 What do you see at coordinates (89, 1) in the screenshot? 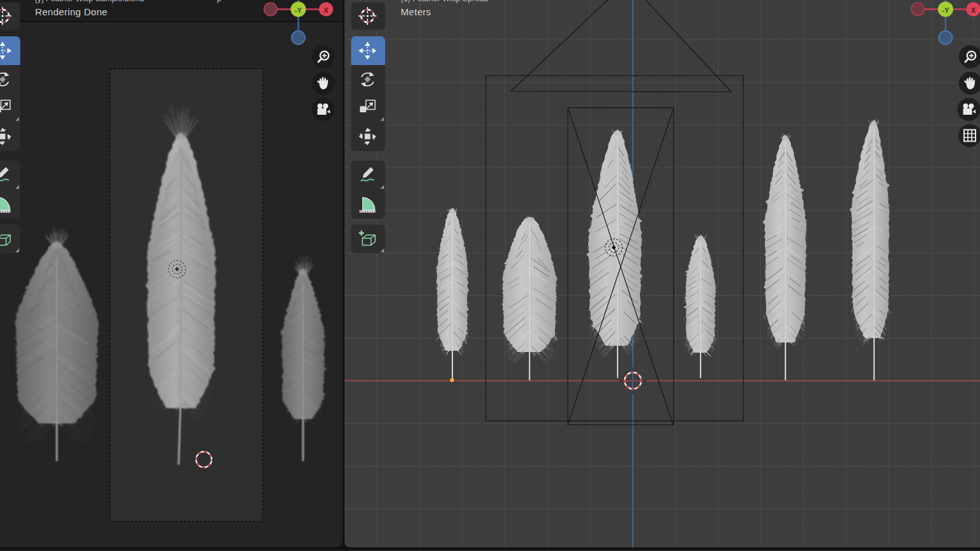
I see `svg-text: [y] Feather Wisp Sample.blend` at bounding box center [89, 1].